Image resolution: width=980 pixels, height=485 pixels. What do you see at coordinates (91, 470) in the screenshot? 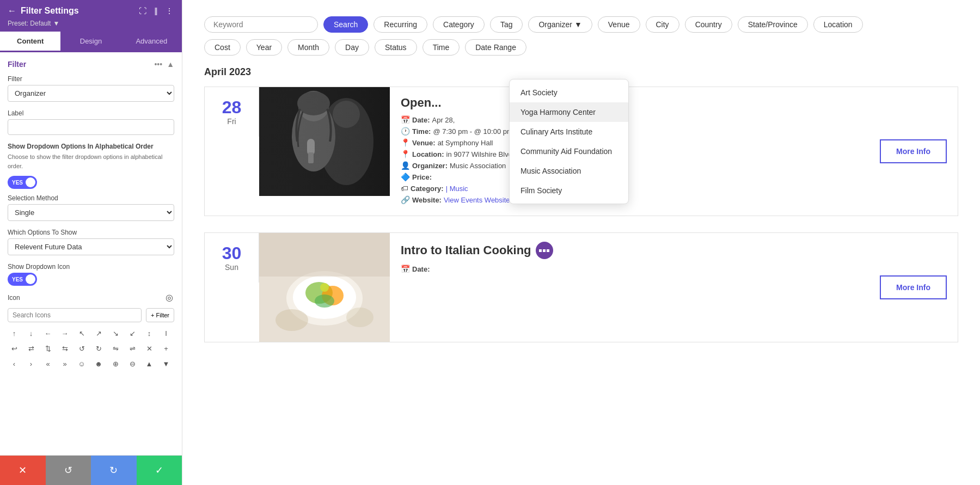
I see `sidebar-footer: ✕ ↺ ↻ ✓` at bounding box center [91, 470].